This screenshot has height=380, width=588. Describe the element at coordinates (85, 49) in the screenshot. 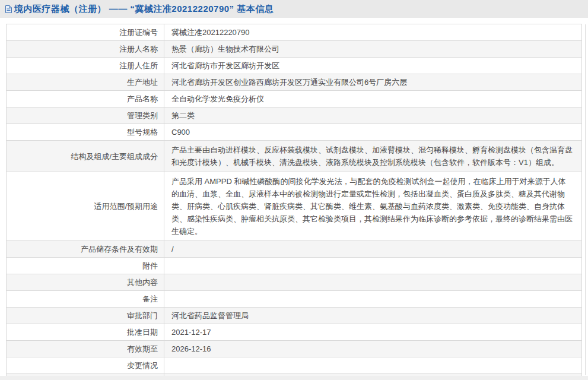

I see `field-label: 注册人名称` at that location.